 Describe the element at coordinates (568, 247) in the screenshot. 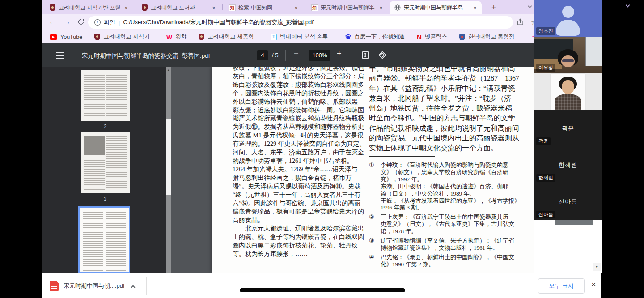

I see `video-panel-footer: ▼` at that location.